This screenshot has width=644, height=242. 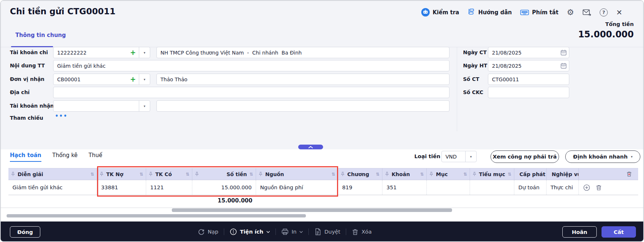 What do you see at coordinates (355, 232) in the screenshot?
I see `trash-icon` at bounding box center [355, 232].